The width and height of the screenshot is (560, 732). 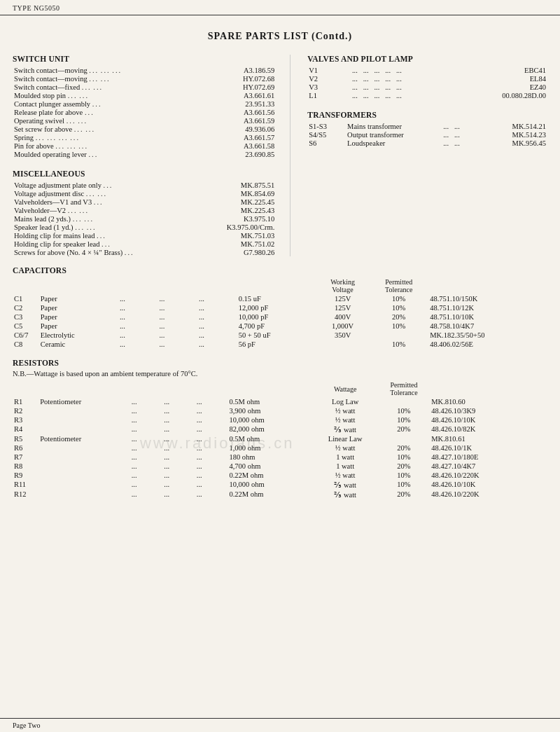 What do you see at coordinates (427, 87) in the screenshot?
I see `table-row: V3 ... ... ... ... ... EZ40` at bounding box center [427, 87].